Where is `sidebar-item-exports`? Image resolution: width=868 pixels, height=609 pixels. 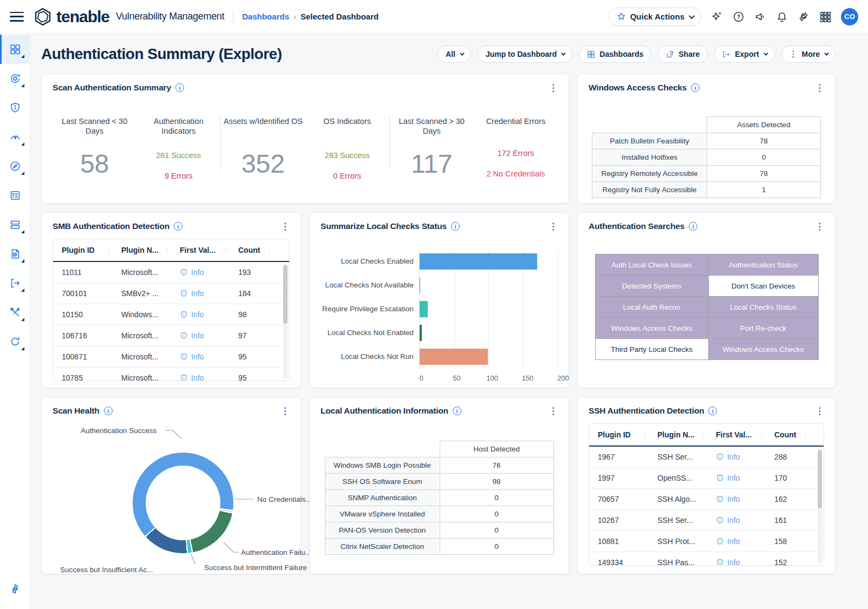
sidebar-item-exports is located at coordinates (15, 283).